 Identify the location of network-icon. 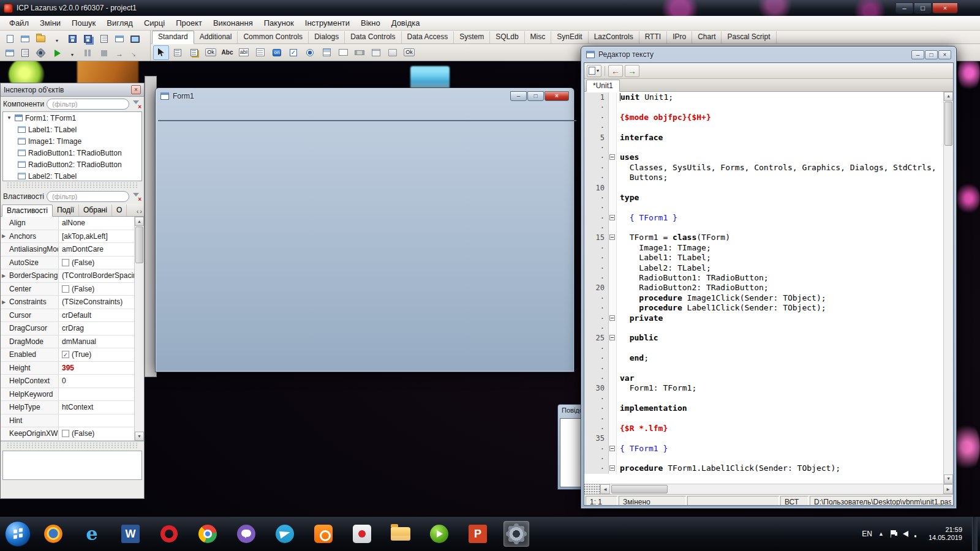
(919, 534).